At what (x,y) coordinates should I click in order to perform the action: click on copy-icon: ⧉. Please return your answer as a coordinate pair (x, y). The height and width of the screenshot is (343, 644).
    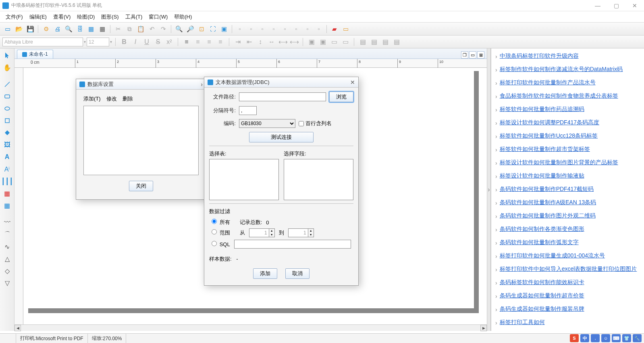
    Looking at the image, I should click on (129, 29).